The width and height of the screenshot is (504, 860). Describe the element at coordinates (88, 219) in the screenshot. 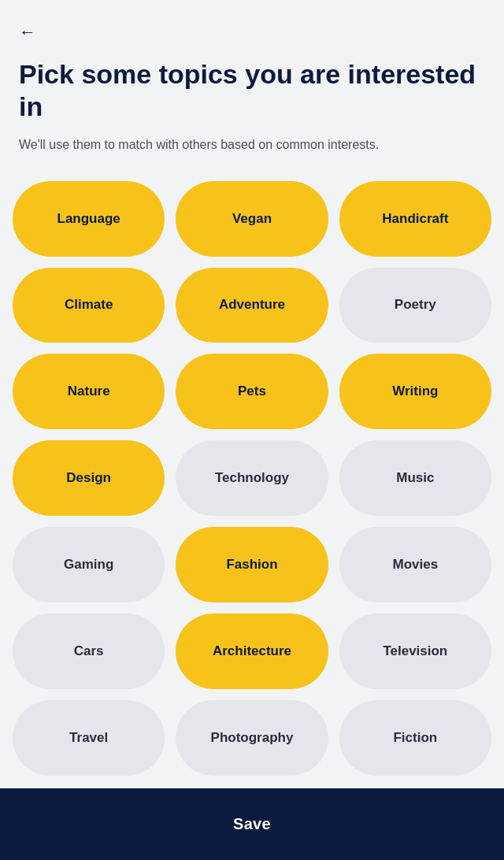

I see `topic-chip: Language` at that location.